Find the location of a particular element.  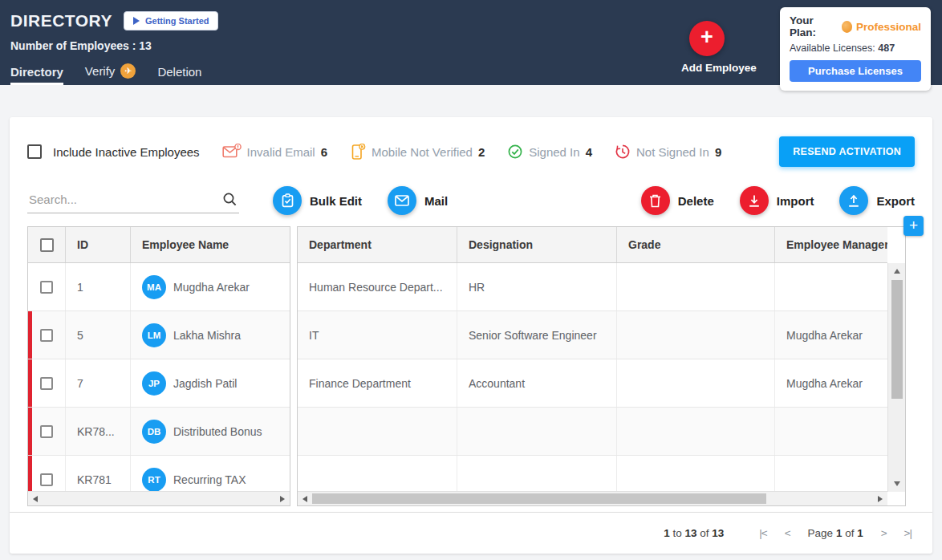

signed-in-icon is located at coordinates (515, 152).